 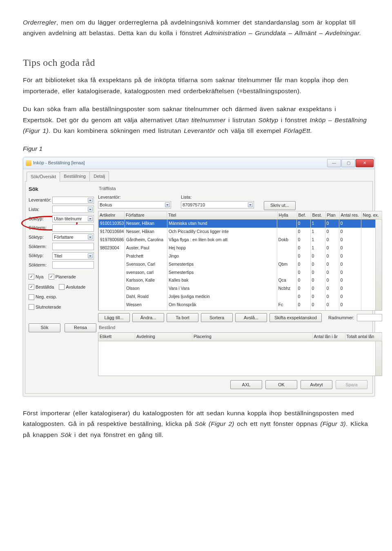 I want to click on table-row: OlssonVara i VaraNcbhz0000, so click(x=240, y=289).